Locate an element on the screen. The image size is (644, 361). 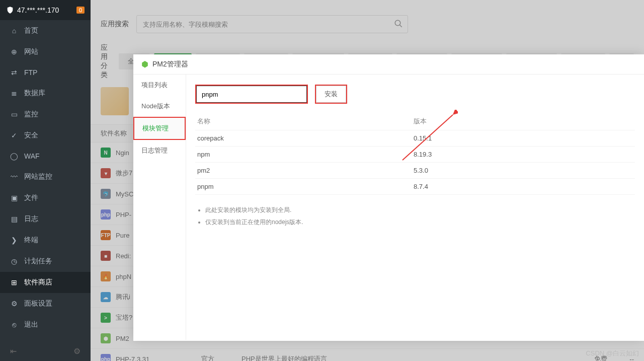
sidebar-item-gear: ⚙面板设置 is located at coordinates (45, 304).